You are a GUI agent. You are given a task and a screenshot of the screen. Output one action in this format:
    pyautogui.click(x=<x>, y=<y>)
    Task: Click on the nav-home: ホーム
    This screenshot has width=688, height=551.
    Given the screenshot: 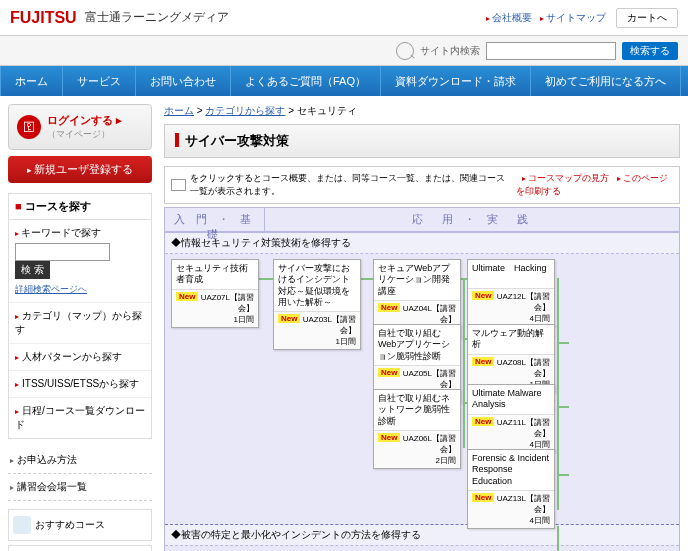 What is the action you would take?
    pyautogui.click(x=32, y=81)
    